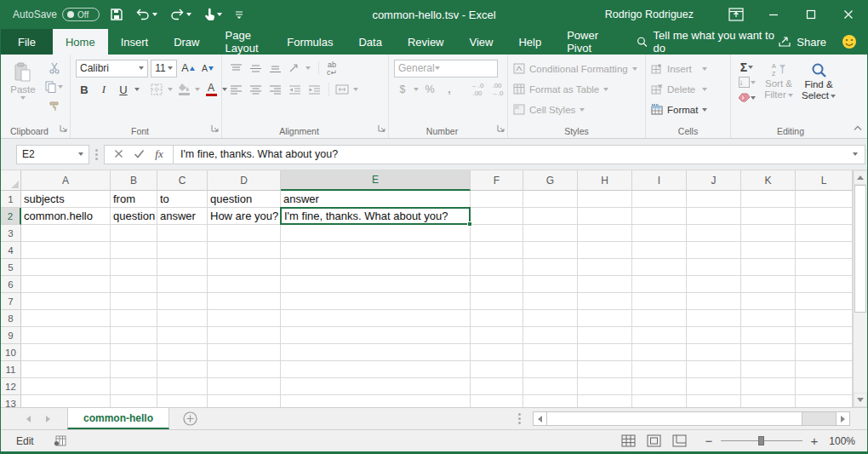 The height and width of the screenshot is (454, 868). Describe the element at coordinates (134, 216) in the screenshot. I see `cell-B2: question` at that location.